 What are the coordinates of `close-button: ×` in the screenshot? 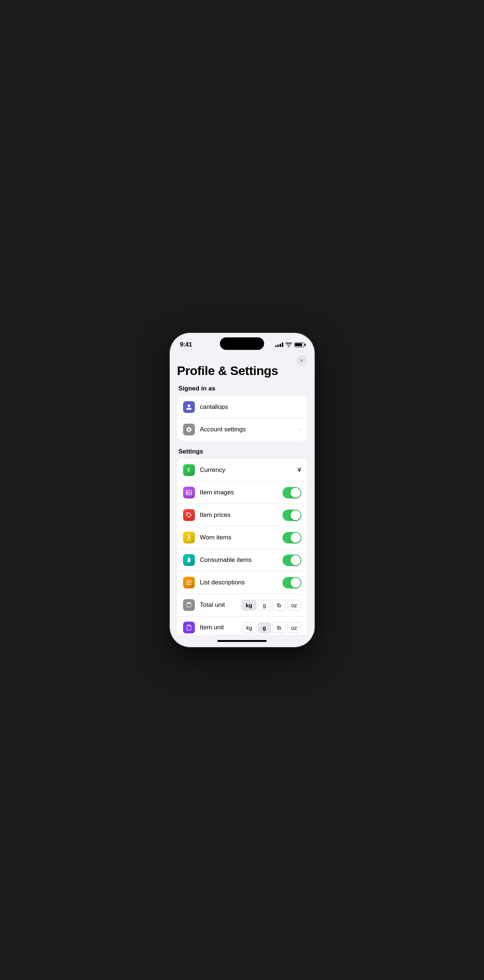 It's located at (302, 361).